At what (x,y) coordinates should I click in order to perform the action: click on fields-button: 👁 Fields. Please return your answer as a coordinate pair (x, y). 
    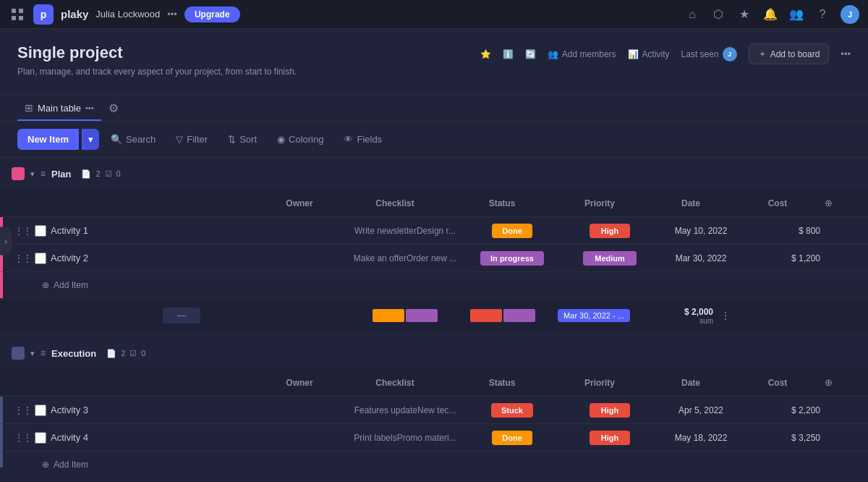
    Looking at the image, I should click on (363, 139).